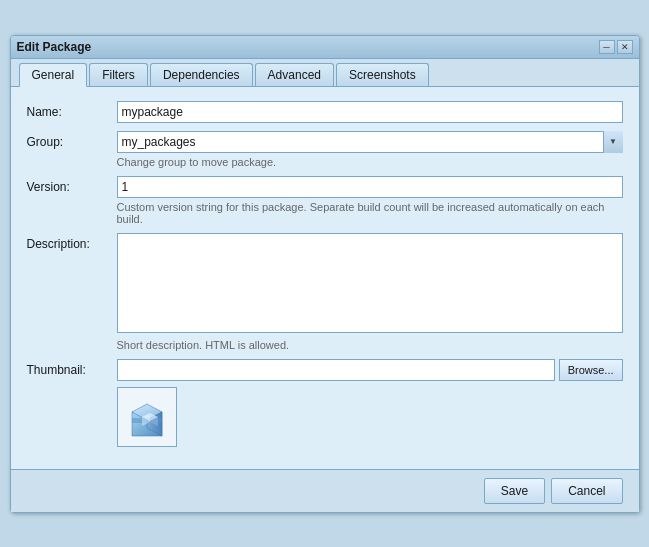 The width and height of the screenshot is (649, 547). Describe the element at coordinates (325, 490) in the screenshot. I see `footer: Save Cancel` at that location.